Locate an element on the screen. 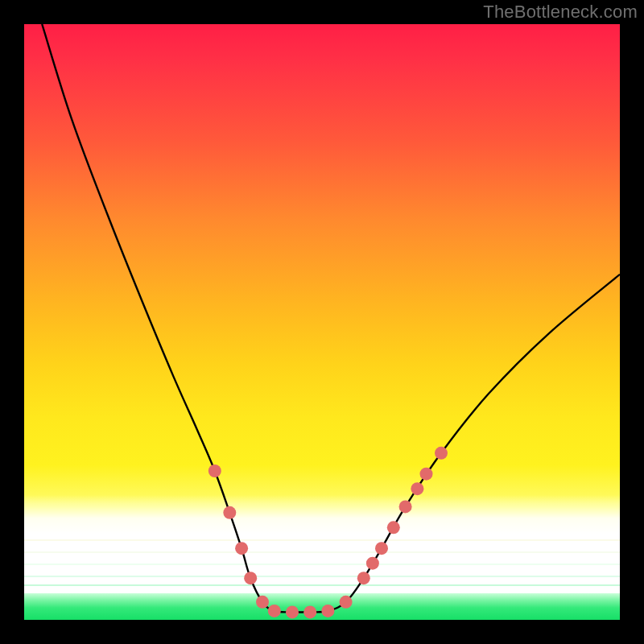  curve-dots-group is located at coordinates (328, 533).